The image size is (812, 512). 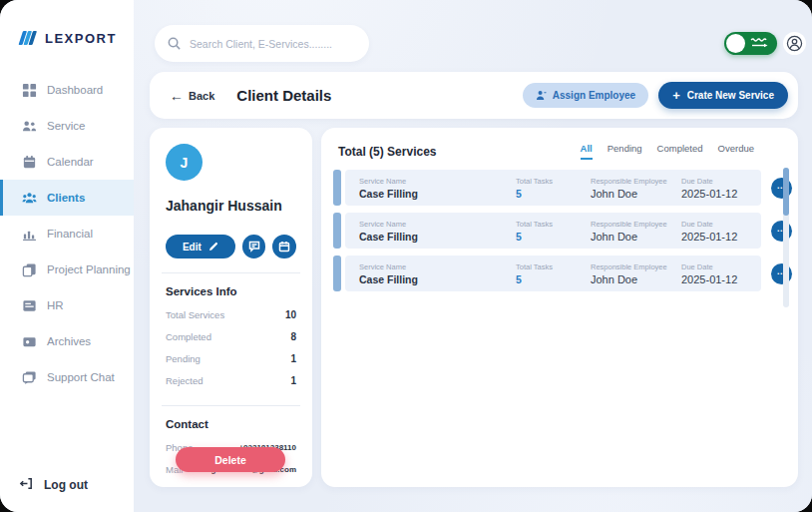 I want to click on tab-overdue: Overdue, so click(x=736, y=152).